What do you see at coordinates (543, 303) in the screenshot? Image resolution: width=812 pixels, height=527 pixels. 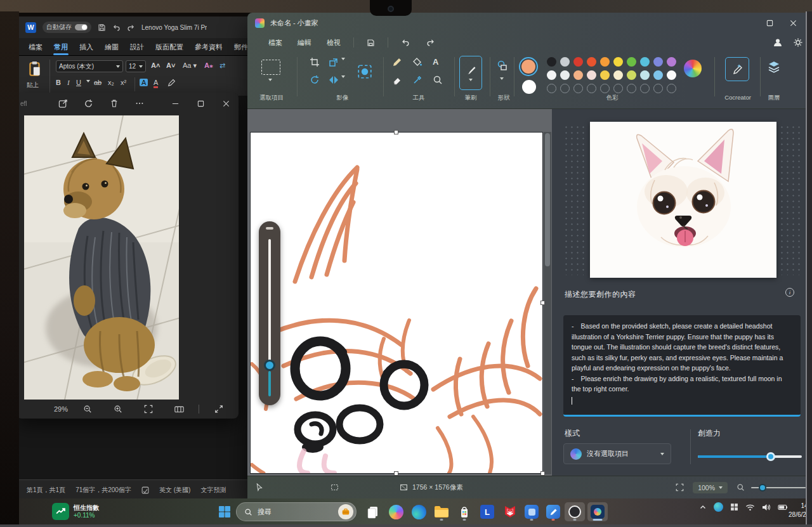 I see `canvas-resize-handle-right` at bounding box center [543, 303].